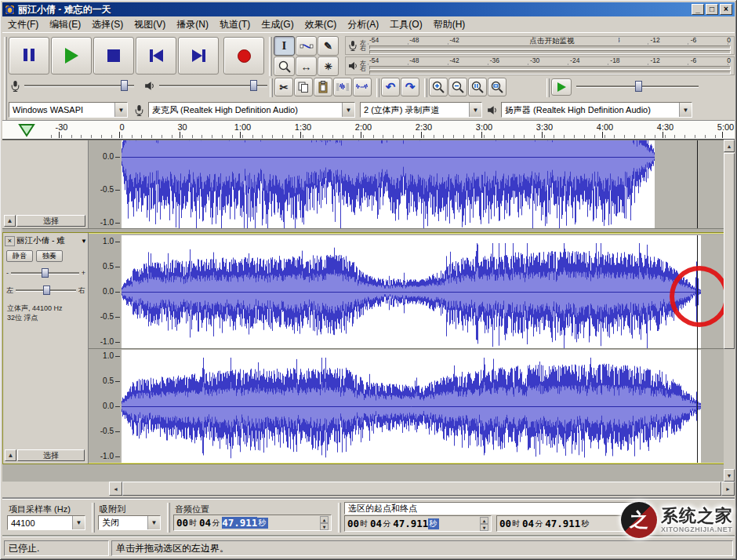  Describe the element at coordinates (726, 9) in the screenshot. I see `close-button: ×` at that location.